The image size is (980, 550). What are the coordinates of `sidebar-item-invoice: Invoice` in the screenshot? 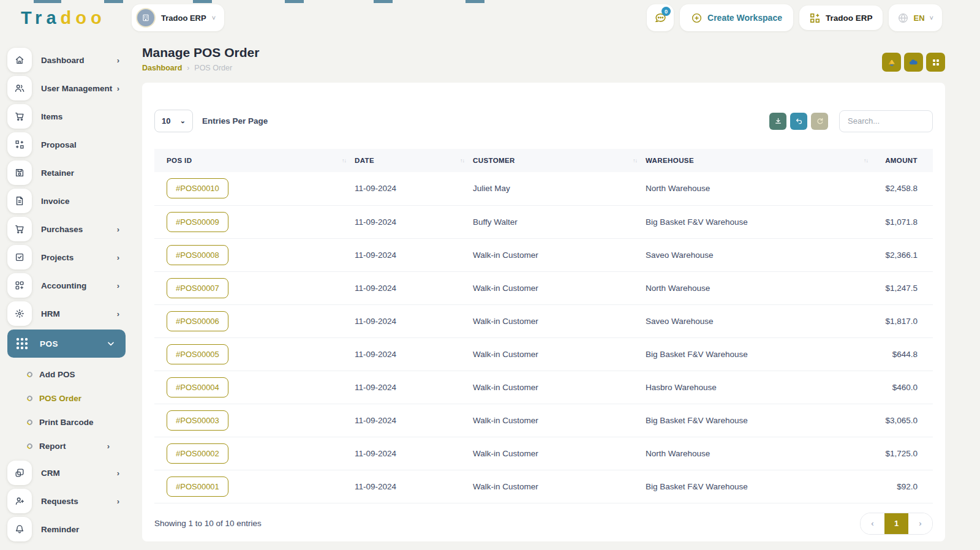 It's located at (66, 201).